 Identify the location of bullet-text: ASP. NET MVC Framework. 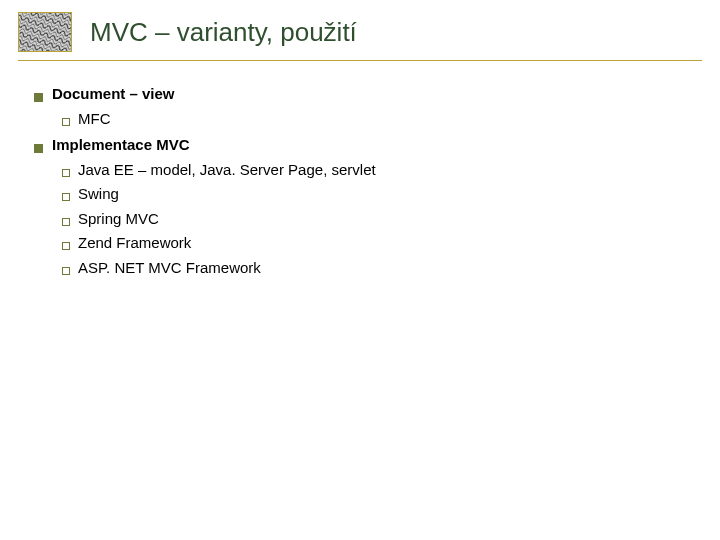
(170, 268).